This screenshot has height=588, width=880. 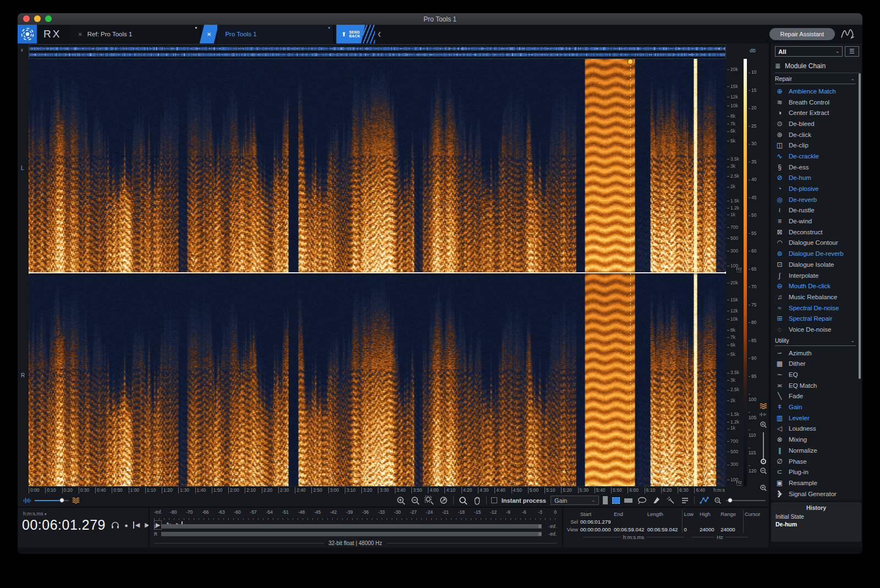 What do you see at coordinates (817, 297) in the screenshot?
I see `module-music-rebalance: ♫Music Rebalance` at bounding box center [817, 297].